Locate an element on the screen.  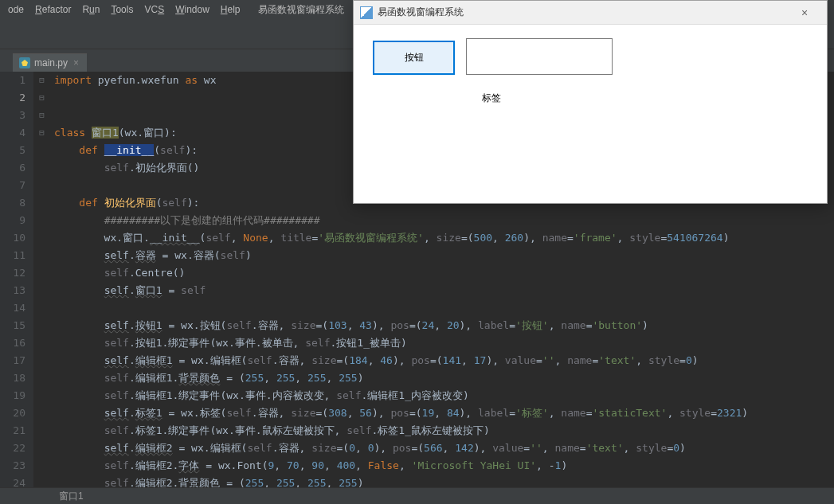
statusbar-text: 窗口1 is located at coordinates (72, 497).